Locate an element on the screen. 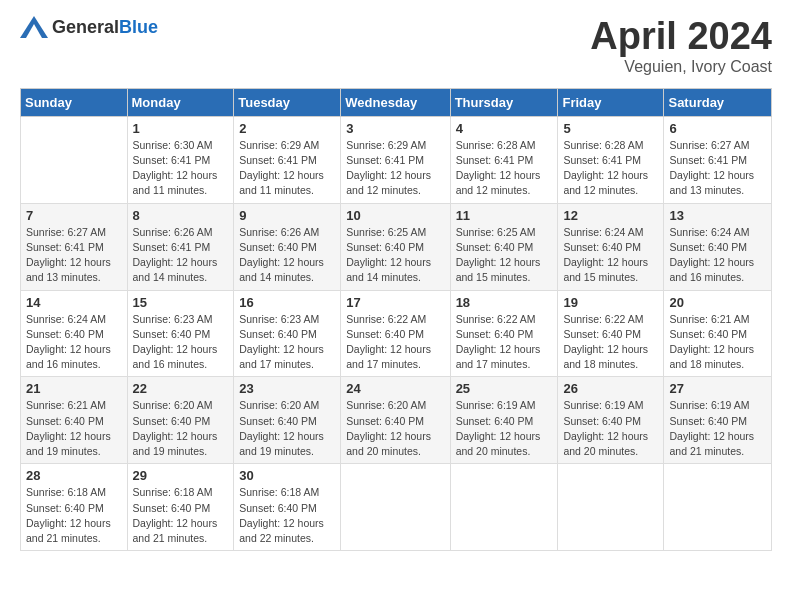 Image resolution: width=792 pixels, height=612 pixels. day-number: 11 is located at coordinates (504, 216).